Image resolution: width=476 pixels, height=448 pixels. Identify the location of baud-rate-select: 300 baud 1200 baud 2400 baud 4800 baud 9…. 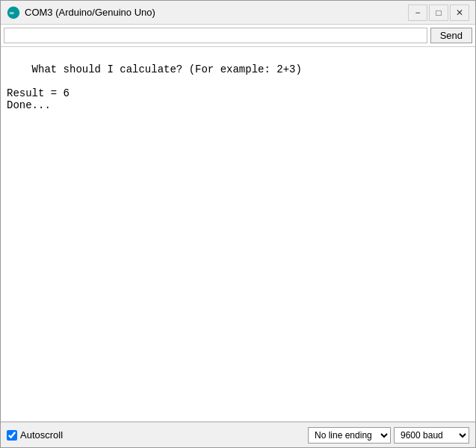
(432, 435).